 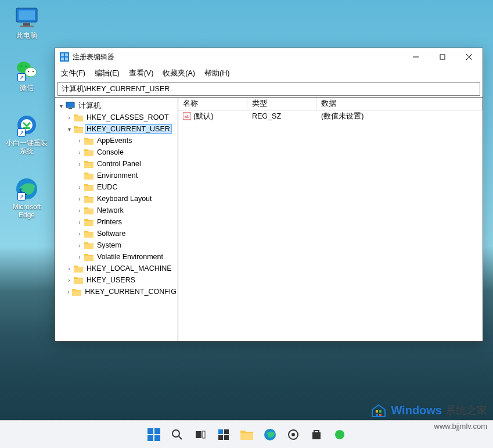 I want to click on tree-node-printers: ›Printers, so click(x=117, y=222).